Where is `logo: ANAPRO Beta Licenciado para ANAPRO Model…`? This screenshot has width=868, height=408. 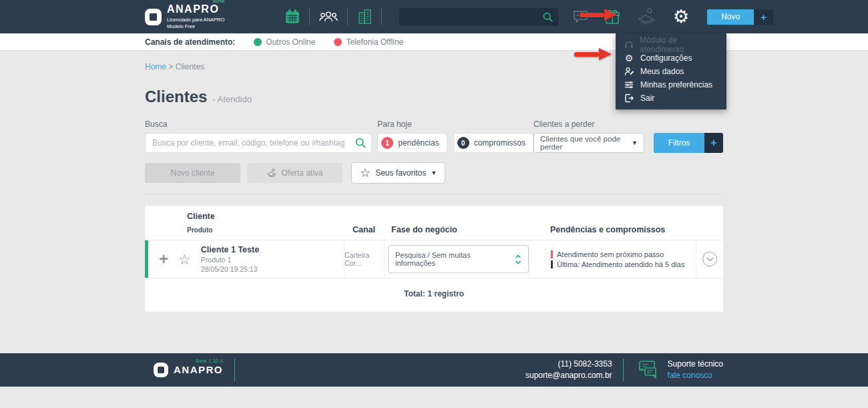 logo: ANAPRO Beta Licenciado para ANAPRO Model… is located at coordinates (195, 17).